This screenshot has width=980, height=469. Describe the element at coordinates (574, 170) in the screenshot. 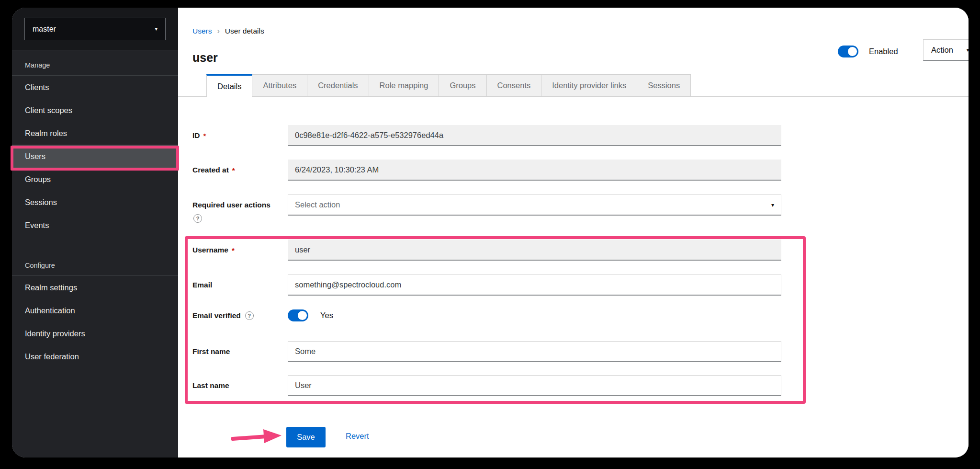

I see `field-row-created-at: Created at*` at that location.